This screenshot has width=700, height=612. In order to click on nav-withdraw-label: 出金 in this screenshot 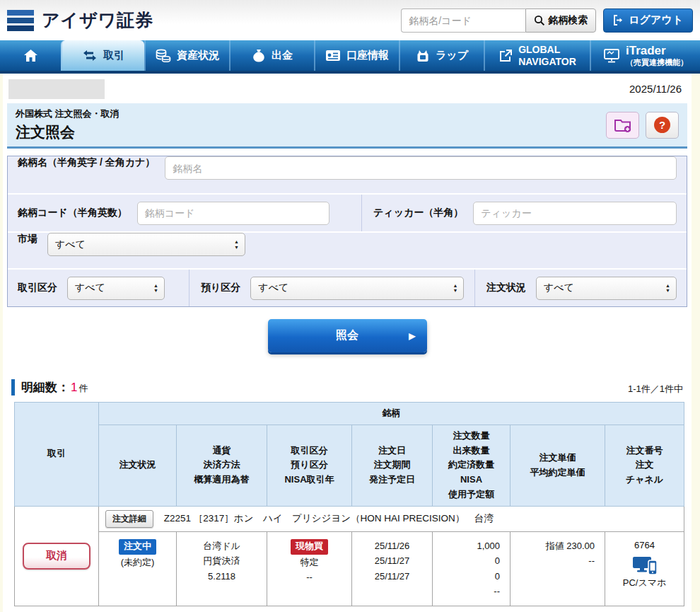, I will do `click(282, 55)`.